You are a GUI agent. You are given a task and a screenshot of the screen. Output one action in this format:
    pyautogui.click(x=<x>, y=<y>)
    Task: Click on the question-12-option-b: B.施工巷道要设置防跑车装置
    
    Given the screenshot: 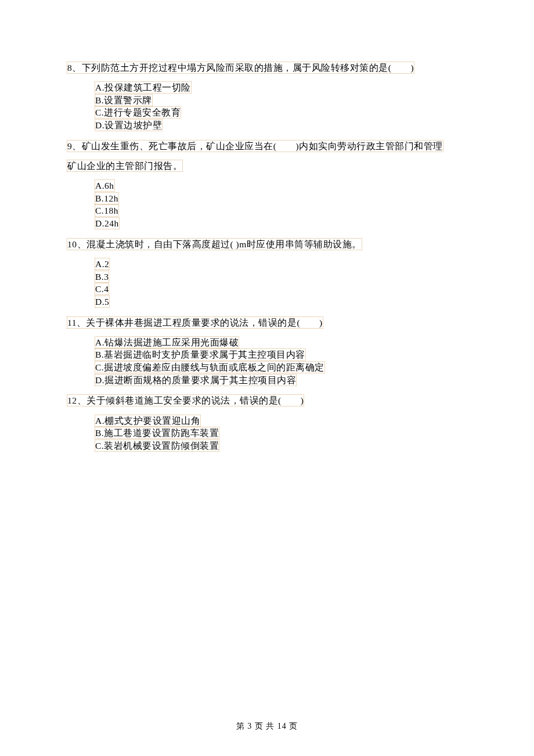 What is the action you would take?
    pyautogui.click(x=157, y=433)
    